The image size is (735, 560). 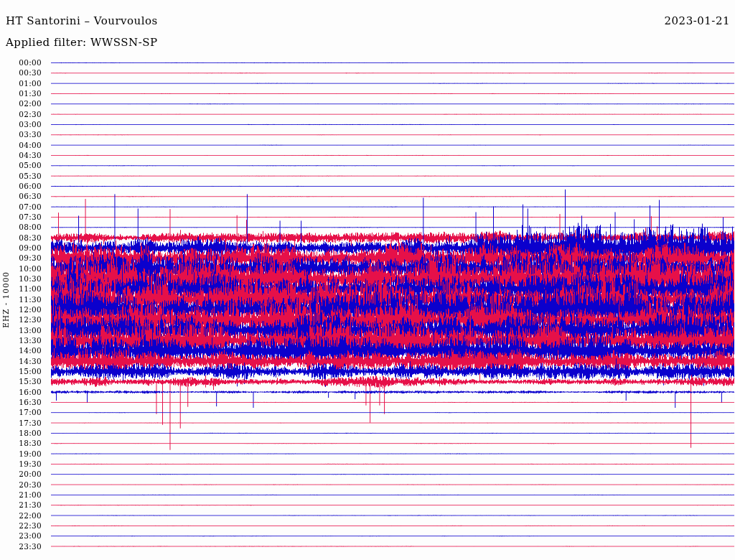 What do you see at coordinates (21, 165) in the screenshot?
I see `time-label: 05:00` at bounding box center [21, 165].